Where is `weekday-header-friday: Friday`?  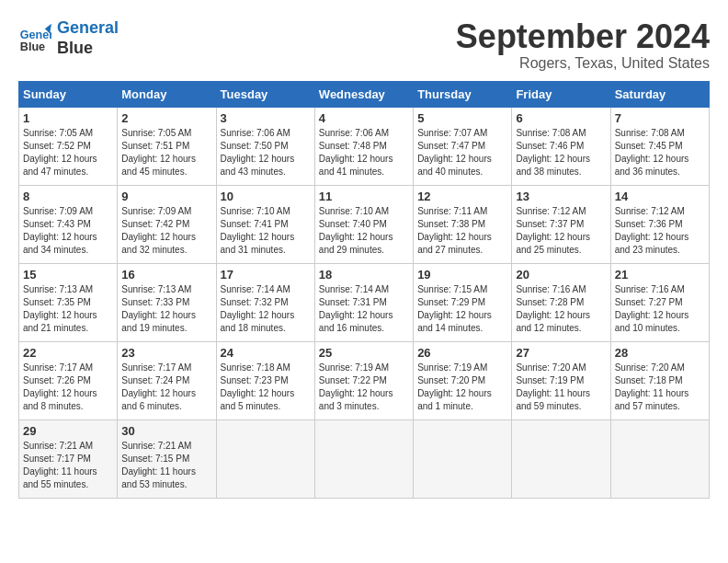 weekday-header-friday: Friday is located at coordinates (561, 94).